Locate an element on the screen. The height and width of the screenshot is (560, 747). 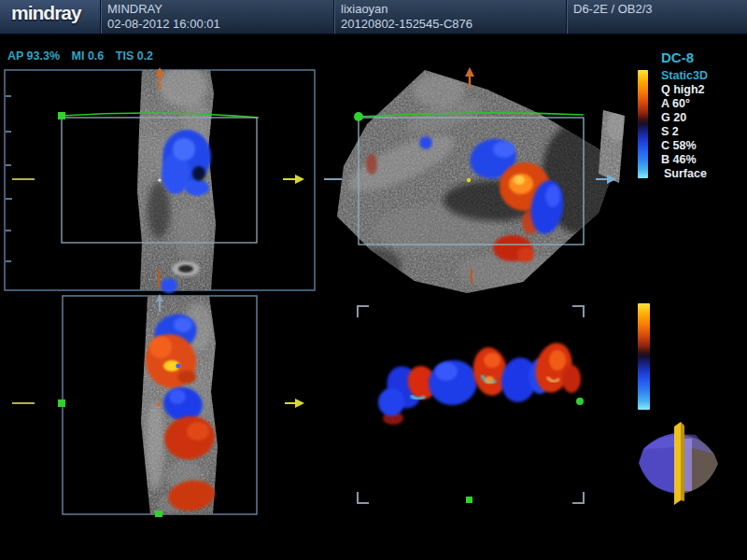
param-angle: A 60° is located at coordinates (684, 105).